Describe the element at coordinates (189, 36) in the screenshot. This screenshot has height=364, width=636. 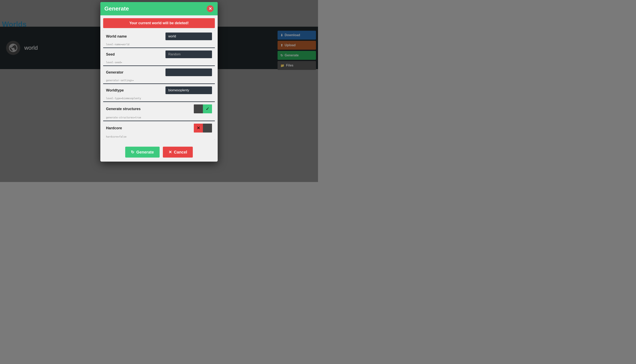
I see `world-name-input` at that location.